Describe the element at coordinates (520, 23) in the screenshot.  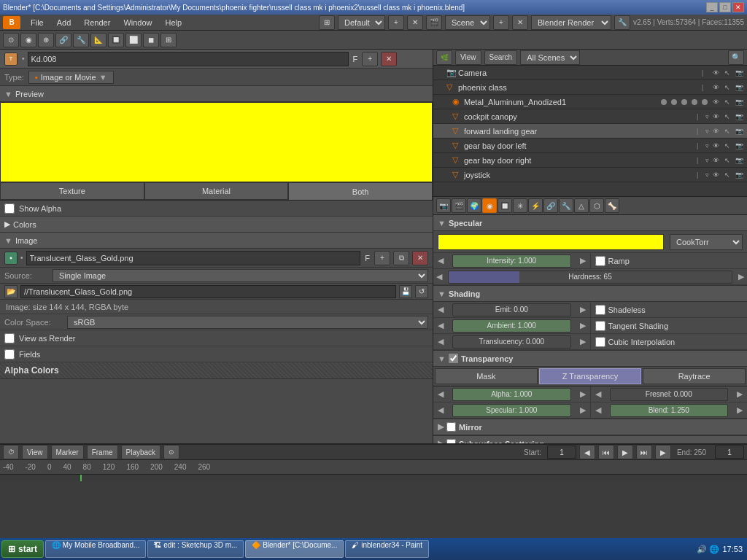
I see `scene-remove-btn: ✕` at that location.